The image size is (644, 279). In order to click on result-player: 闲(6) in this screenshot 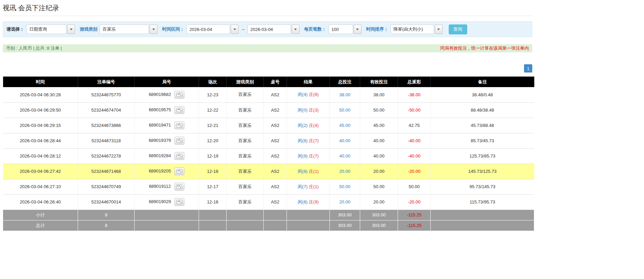, I will do `click(303, 202)`.